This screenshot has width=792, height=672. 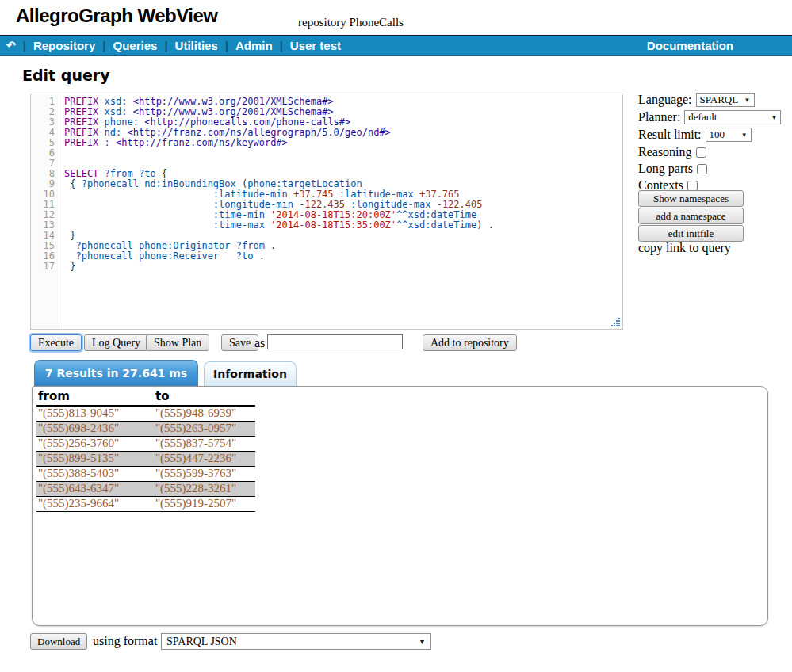 I want to click on execute-button: Execute, so click(x=55, y=342).